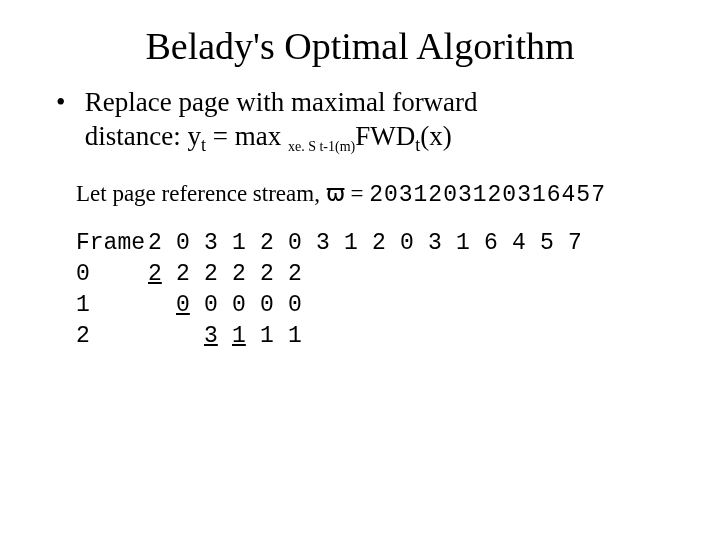  I want to click on stream-label: Let page reference stream,, so click(201, 194).